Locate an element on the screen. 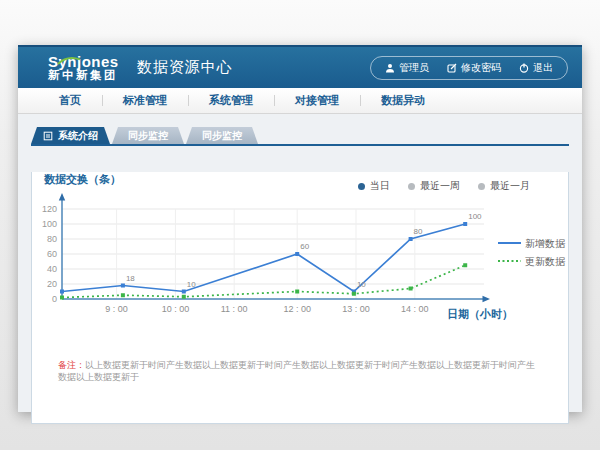 This screenshot has width=600, height=450. logo-leaf-icon is located at coordinates (69, 62).